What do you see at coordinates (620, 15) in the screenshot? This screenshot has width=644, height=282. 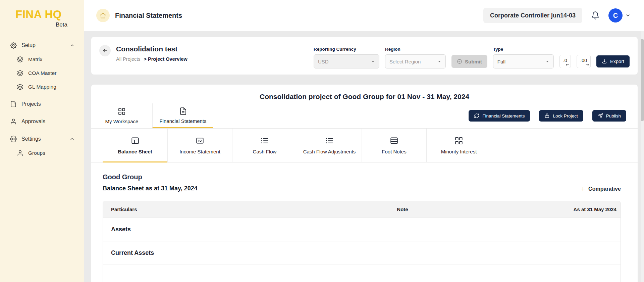 I see `profile-menu: C` at bounding box center [620, 15].